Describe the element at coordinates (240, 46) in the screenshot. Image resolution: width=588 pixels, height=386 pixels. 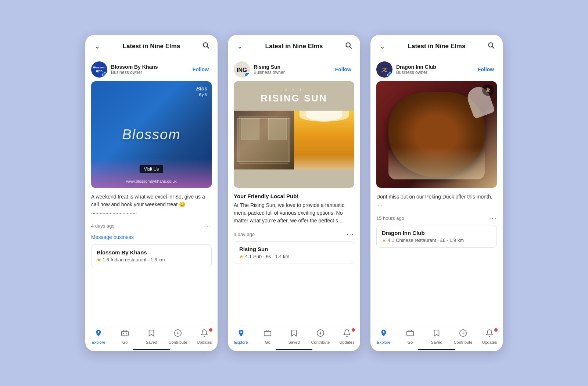
I see `chevron-down-icon-rising: ⌄` at that location.